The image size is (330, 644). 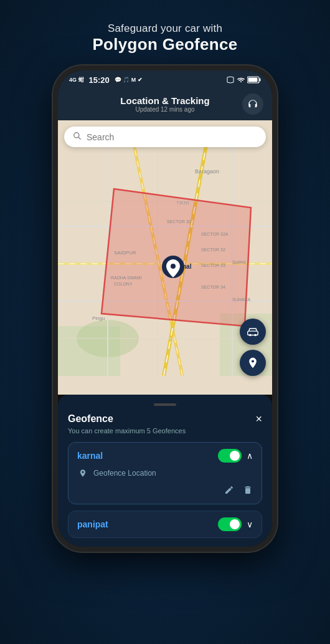 I want to click on svg-text: COLONY, so click(x=123, y=284).